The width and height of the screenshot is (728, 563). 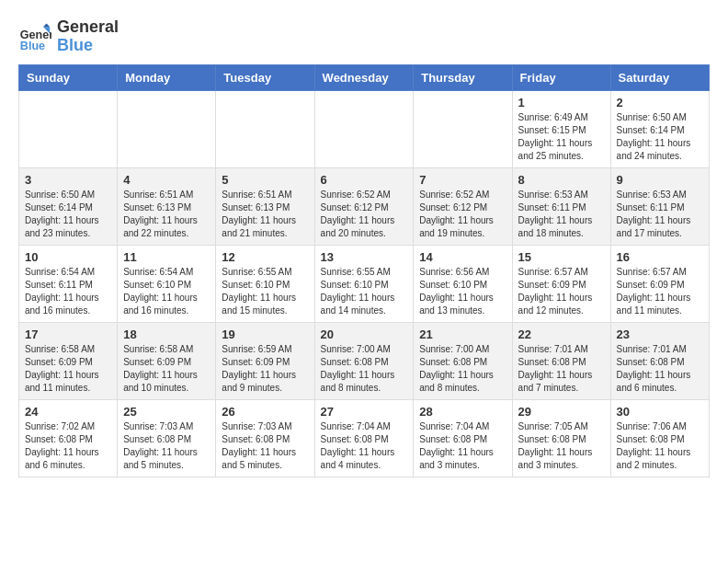 I want to click on week-row-5: 24Sunrise: 7:02 AM Sunset: 6:08 PM Dayli…, so click(x=364, y=438).